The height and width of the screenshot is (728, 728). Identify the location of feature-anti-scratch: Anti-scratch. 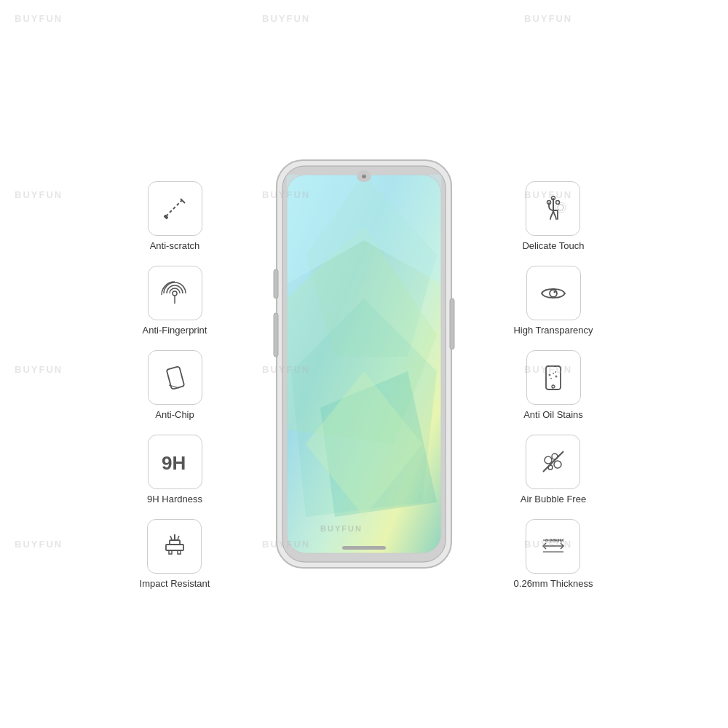
(175, 217).